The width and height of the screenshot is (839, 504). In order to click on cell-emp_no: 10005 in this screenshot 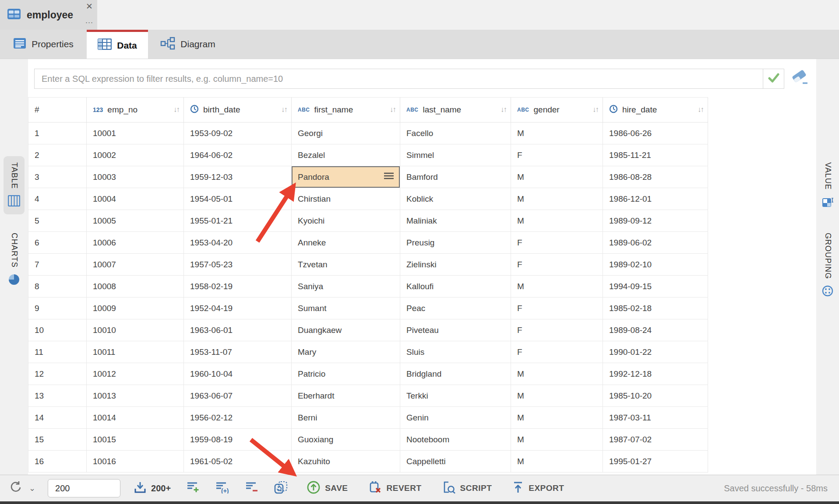, I will do `click(135, 221)`.